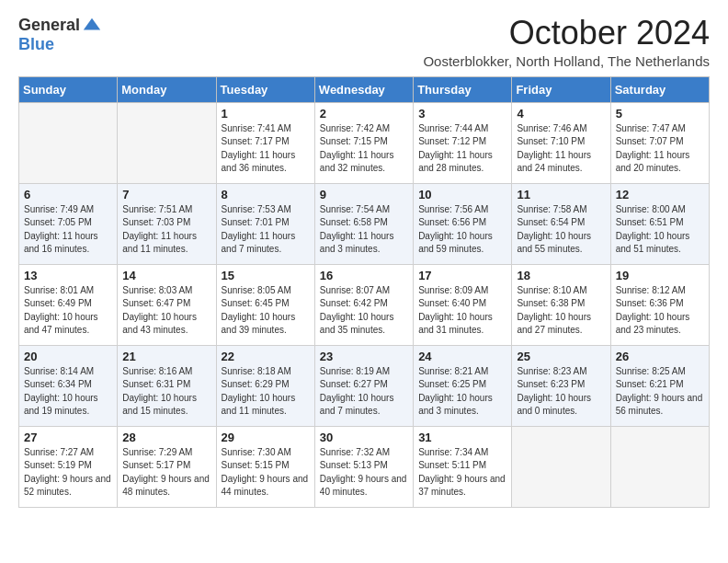 The image size is (728, 563). What do you see at coordinates (660, 149) in the screenshot?
I see `day-info: Sunrise: 7:47 AMSunset: 7:07 PMDaylight:…` at bounding box center [660, 149].